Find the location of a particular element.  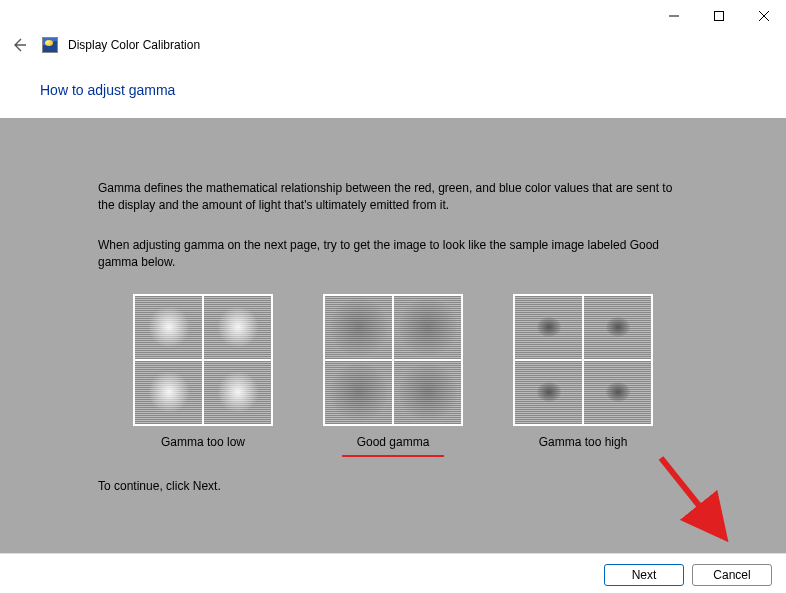

sample-gamma-low: Gamma too low is located at coordinates (203, 372).